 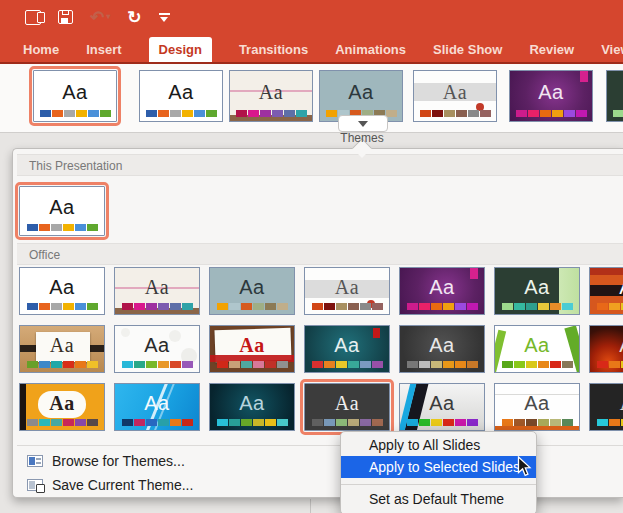 I want to click on browse-for-themes-item: Browse for Themes..., so click(x=106, y=461).